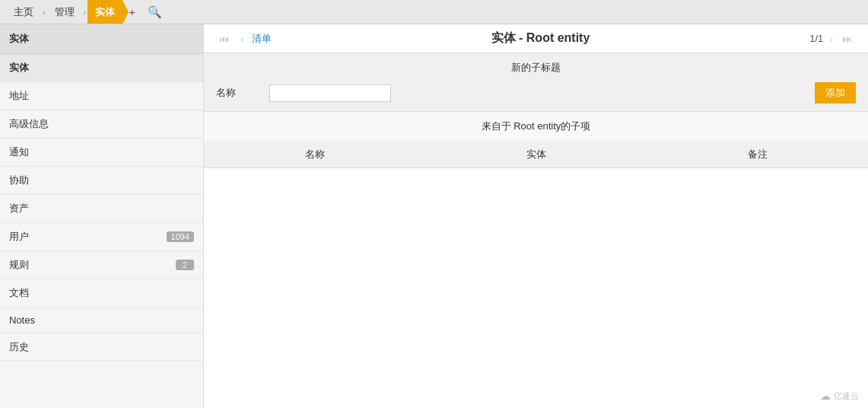 Image resolution: width=868 pixels, height=408 pixels. I want to click on pagination-left: ⏮ ‹ 清单, so click(243, 39).